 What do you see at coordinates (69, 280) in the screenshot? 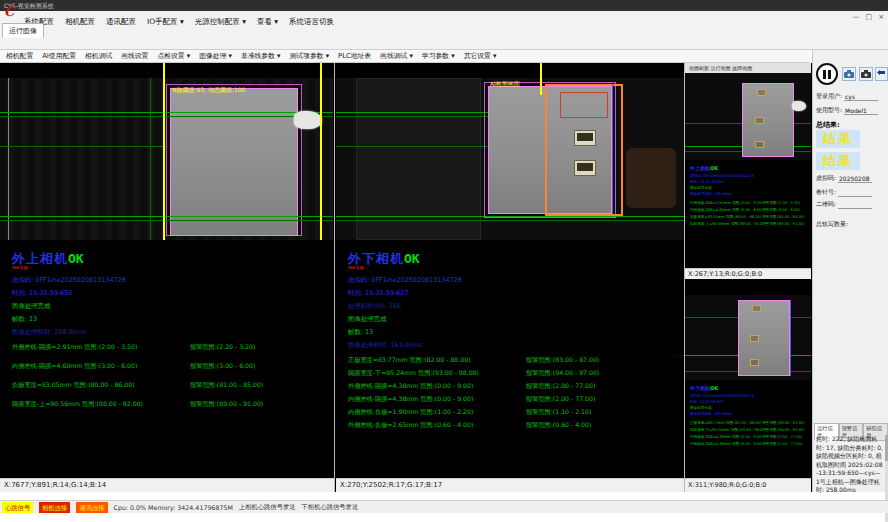
I see `left-code: 虚拟码: 0FF1ine2025020813134728` at bounding box center [69, 280].